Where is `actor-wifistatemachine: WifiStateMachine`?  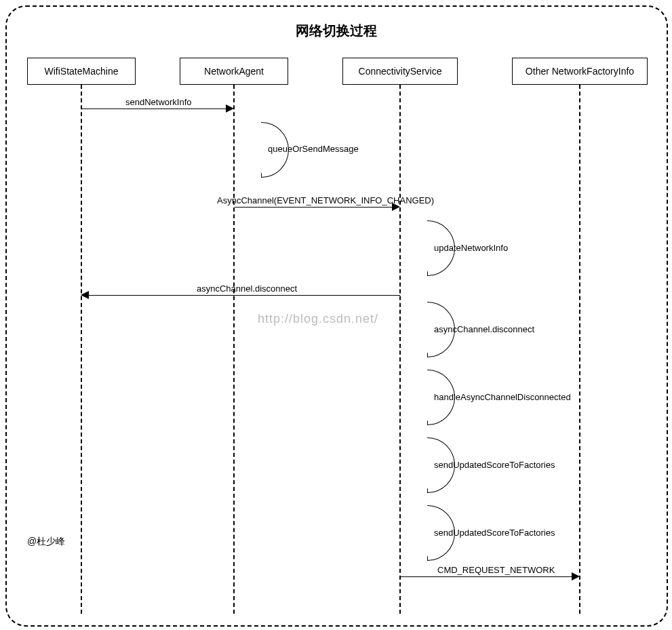
actor-wifistatemachine: WifiStateMachine is located at coordinates (81, 71).